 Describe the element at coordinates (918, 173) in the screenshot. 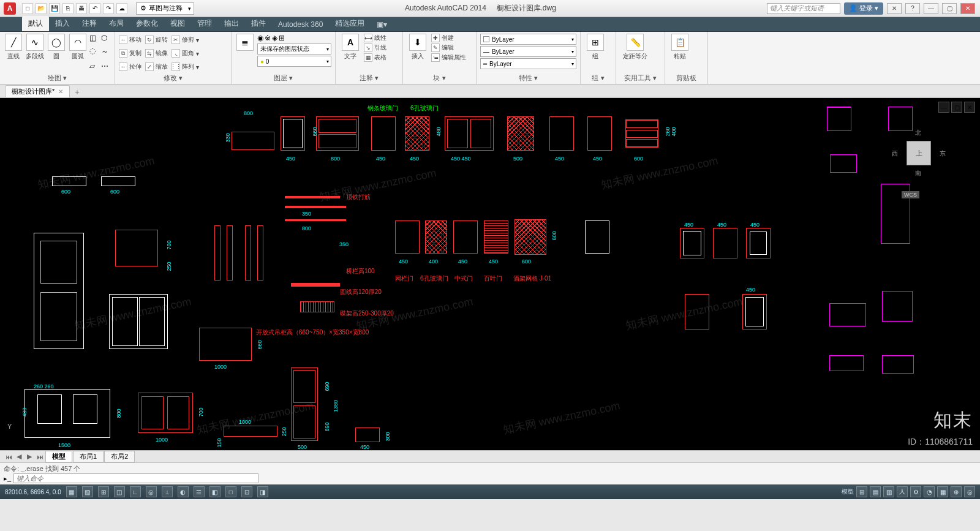

I see `viewcube-south: 南` at that location.